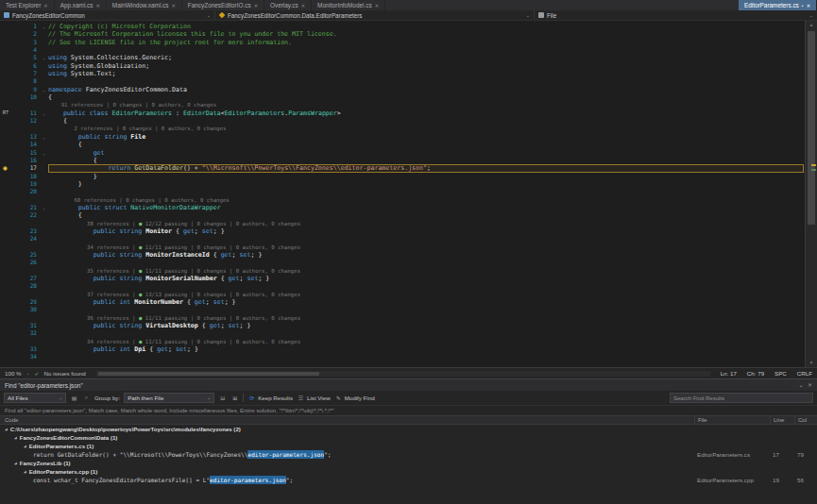 The width and height of the screenshot is (817, 504). What do you see at coordinates (741, 398) in the screenshot?
I see `search-find-results-input` at bounding box center [741, 398].